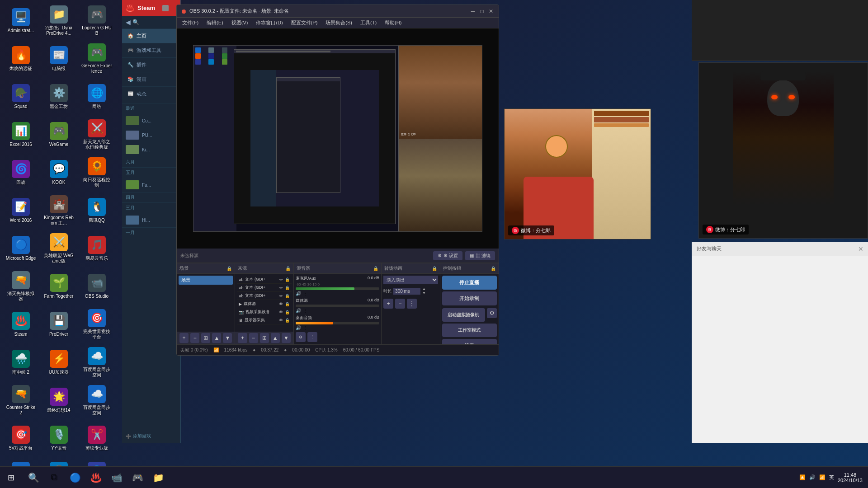 The height and width of the screenshot is (488, 868). I want to click on sources-add-btn: +, so click(242, 338).